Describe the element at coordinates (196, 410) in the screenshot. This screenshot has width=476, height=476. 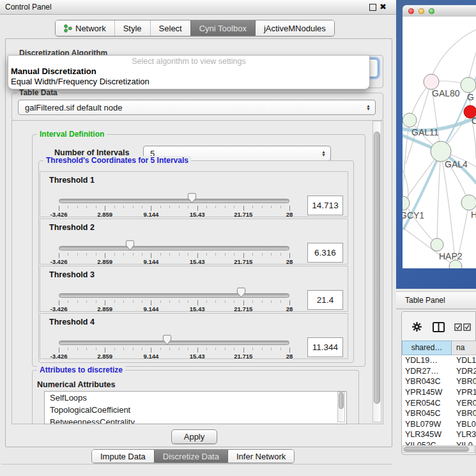
I see `attribute-item-topologicalcoefficient: TopologicalCoefficient` at that location.